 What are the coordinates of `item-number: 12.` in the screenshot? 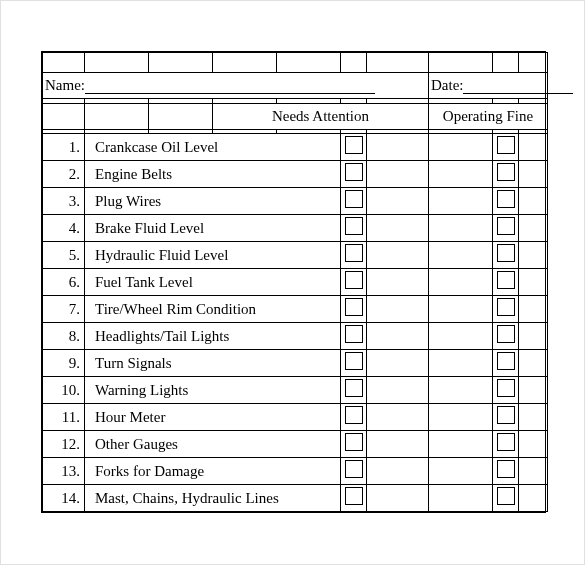 It's located at (64, 444).